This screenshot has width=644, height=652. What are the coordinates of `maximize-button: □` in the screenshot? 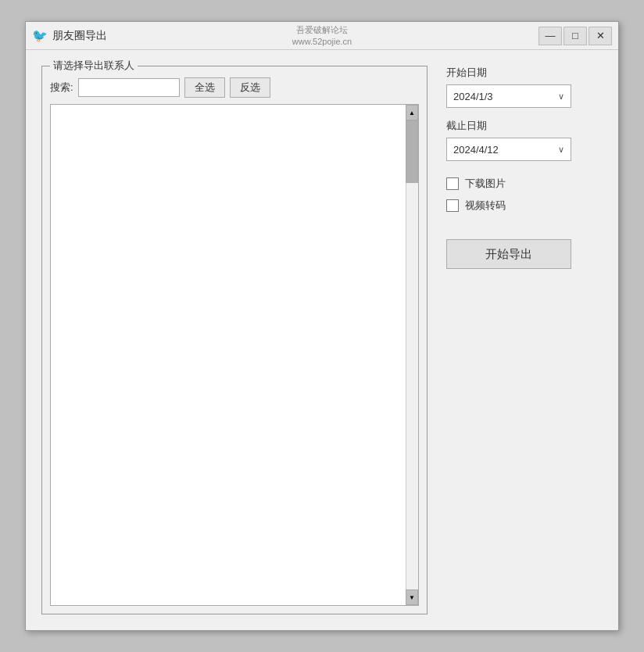 It's located at (575, 36).